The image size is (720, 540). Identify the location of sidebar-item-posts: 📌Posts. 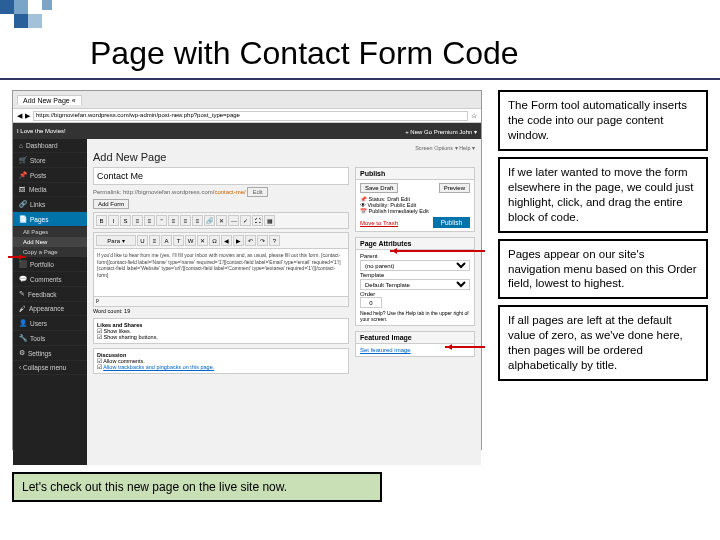
(50, 176).